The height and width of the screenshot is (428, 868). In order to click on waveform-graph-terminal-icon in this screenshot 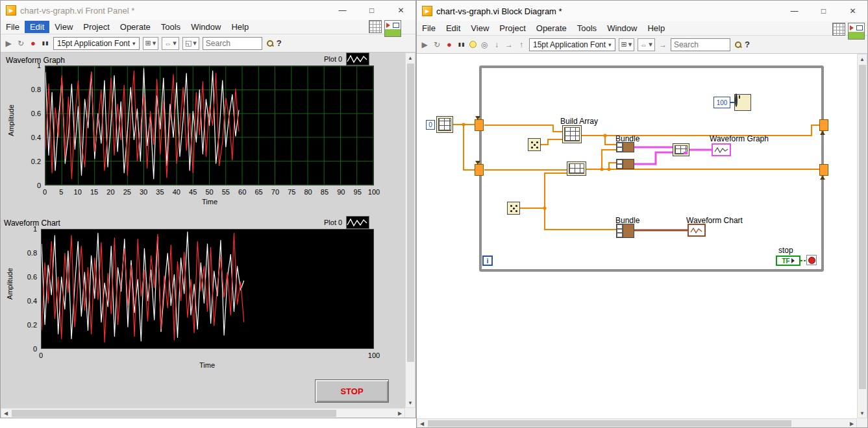, I will do `click(721, 150)`.